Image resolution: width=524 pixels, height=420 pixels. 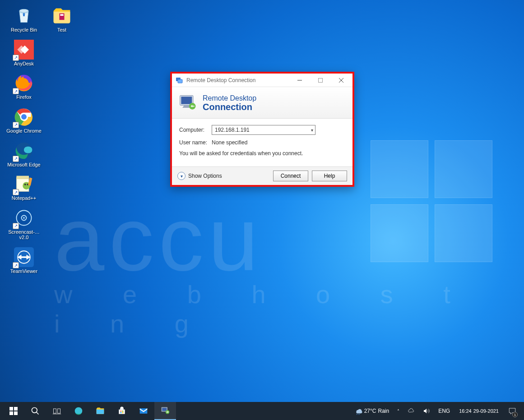 I want to click on dialog-footer: ▾ Show Options Connect Help, so click(x=262, y=176).